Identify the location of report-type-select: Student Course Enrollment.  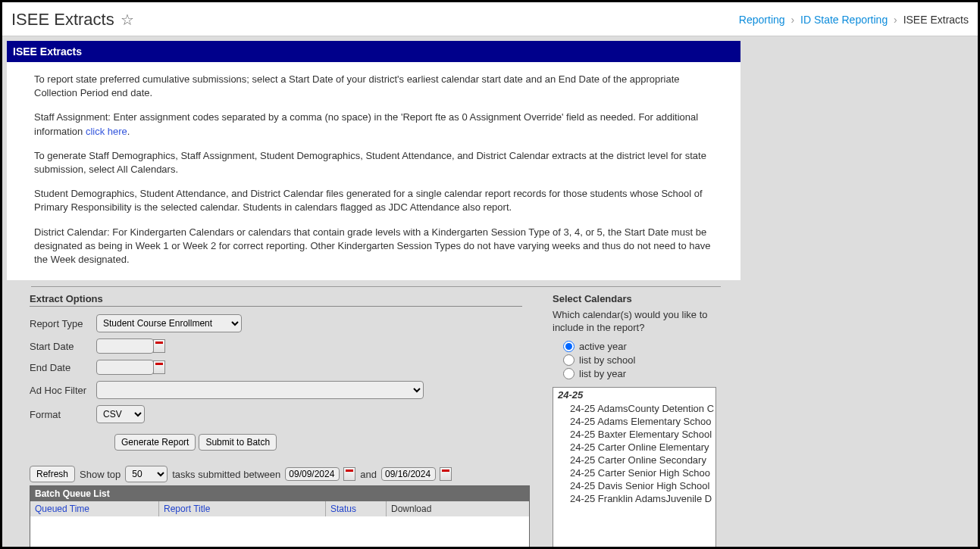
(169, 323).